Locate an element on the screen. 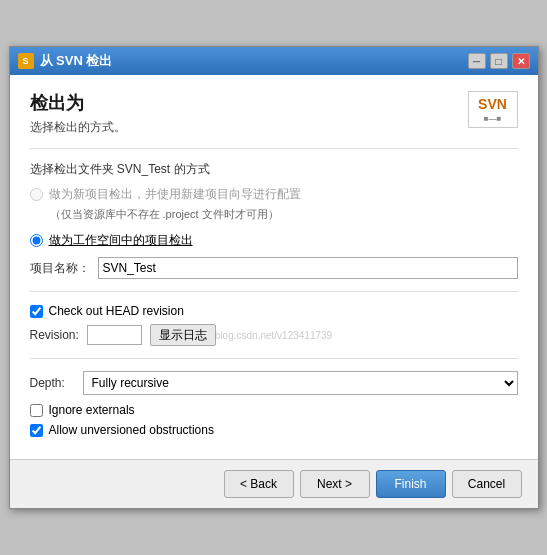 The image size is (547, 555). radio-option-1-input is located at coordinates (36, 194).